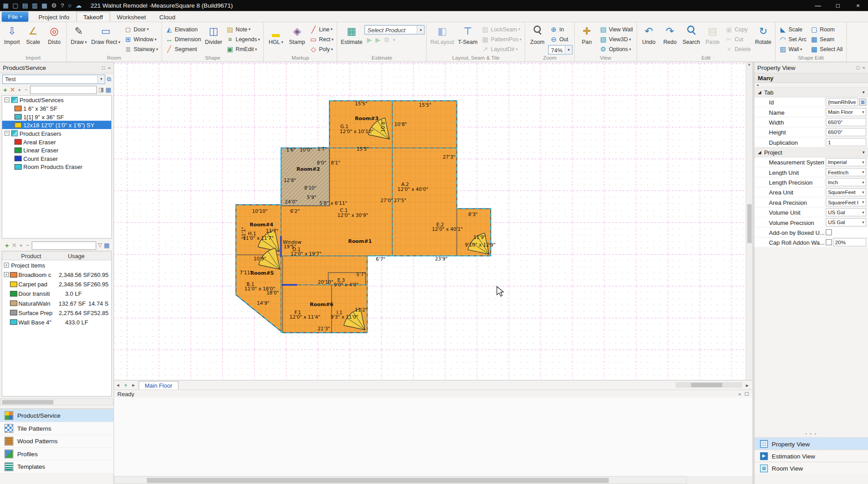 The width and height of the screenshot is (868, 484). What do you see at coordinates (846, 172) in the screenshot?
I see `property-value: FeetInch▾` at bounding box center [846, 172].